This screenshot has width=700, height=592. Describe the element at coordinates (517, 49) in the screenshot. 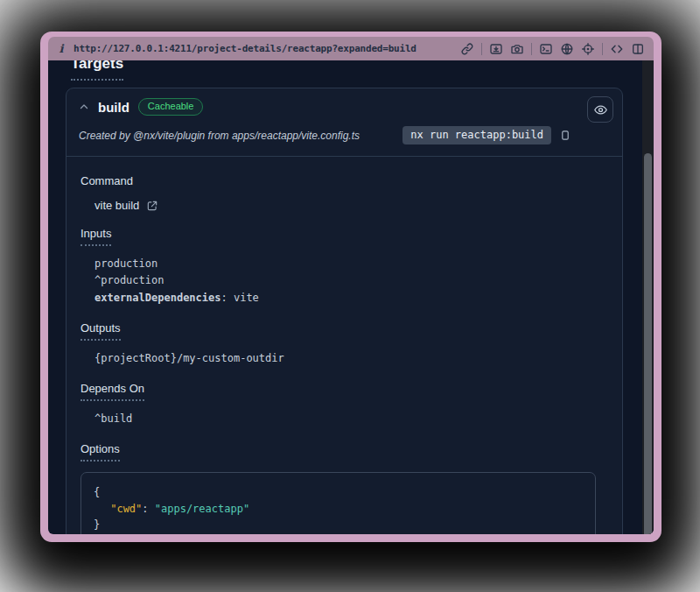

I see `camera-icon` at that location.